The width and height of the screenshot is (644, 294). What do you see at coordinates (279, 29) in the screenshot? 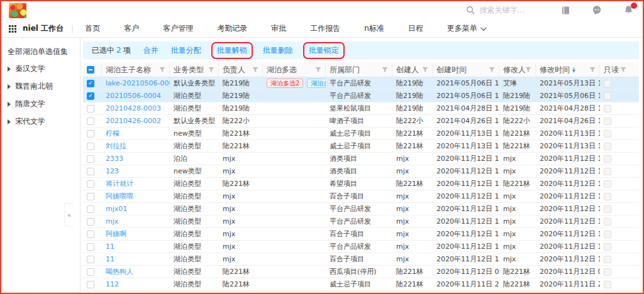
I see `nav-item-审批: 审批` at bounding box center [279, 29].